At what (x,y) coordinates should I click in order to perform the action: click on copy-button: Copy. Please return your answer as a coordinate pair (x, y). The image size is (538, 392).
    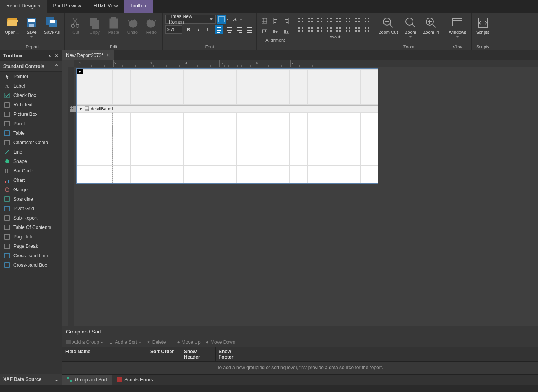
    Looking at the image, I should click on (95, 26).